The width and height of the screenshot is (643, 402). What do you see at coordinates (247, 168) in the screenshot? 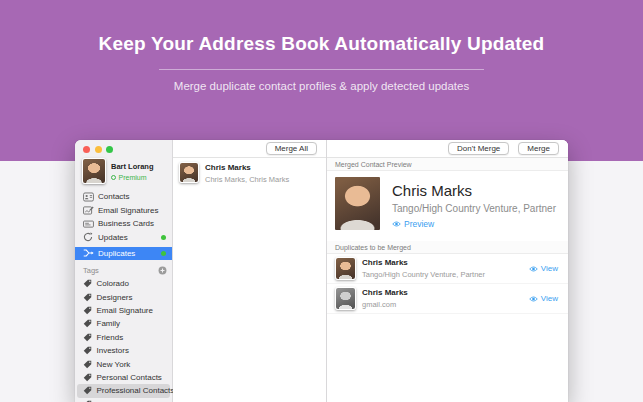
I see `contact-name: Chris Marks` at bounding box center [247, 168].